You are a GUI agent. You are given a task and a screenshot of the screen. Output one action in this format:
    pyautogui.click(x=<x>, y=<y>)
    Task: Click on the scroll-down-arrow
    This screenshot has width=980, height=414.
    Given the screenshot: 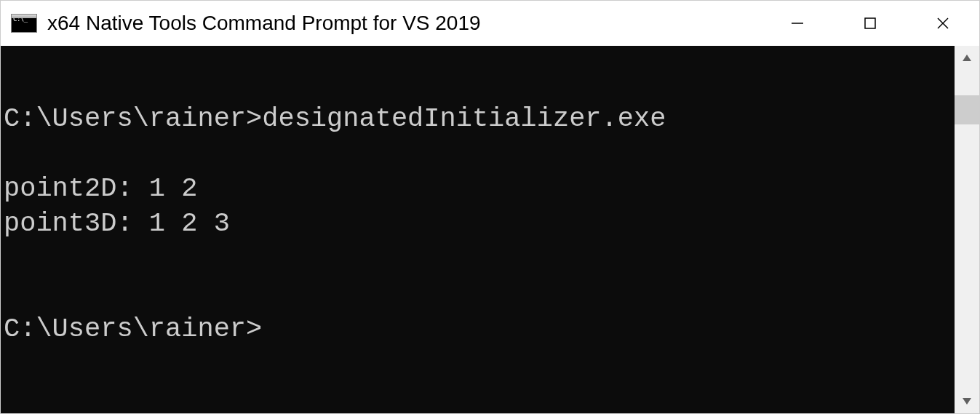 What is the action you would take?
    pyautogui.click(x=967, y=401)
    